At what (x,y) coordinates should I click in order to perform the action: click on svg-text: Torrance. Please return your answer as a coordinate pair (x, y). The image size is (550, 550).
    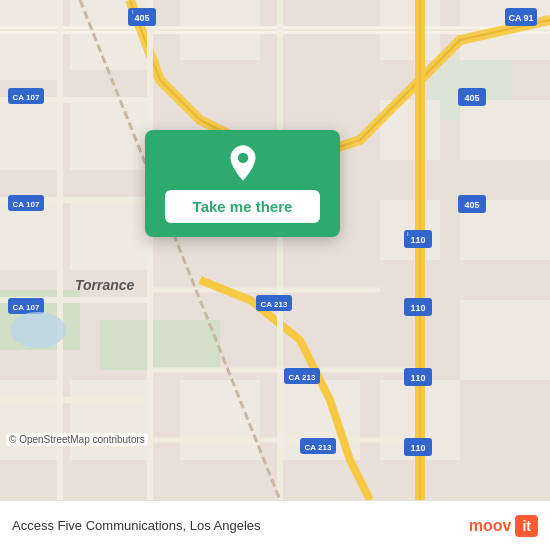
    Looking at the image, I should click on (105, 285).